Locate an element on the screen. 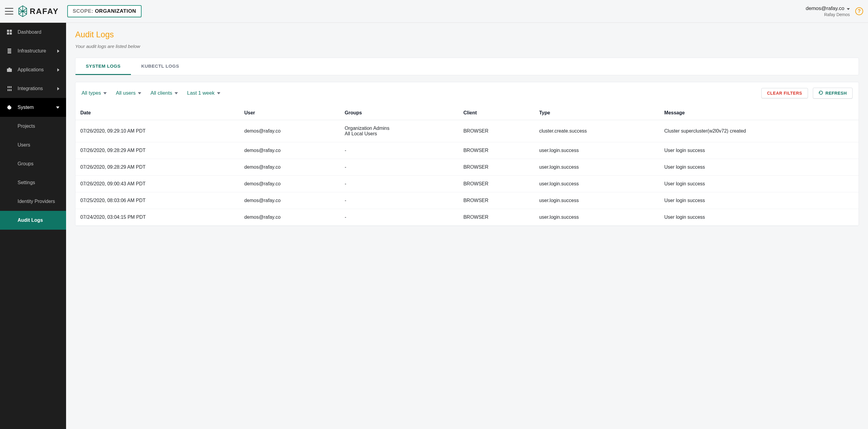  sidebar-item-integrations: Integrations is located at coordinates (33, 89).